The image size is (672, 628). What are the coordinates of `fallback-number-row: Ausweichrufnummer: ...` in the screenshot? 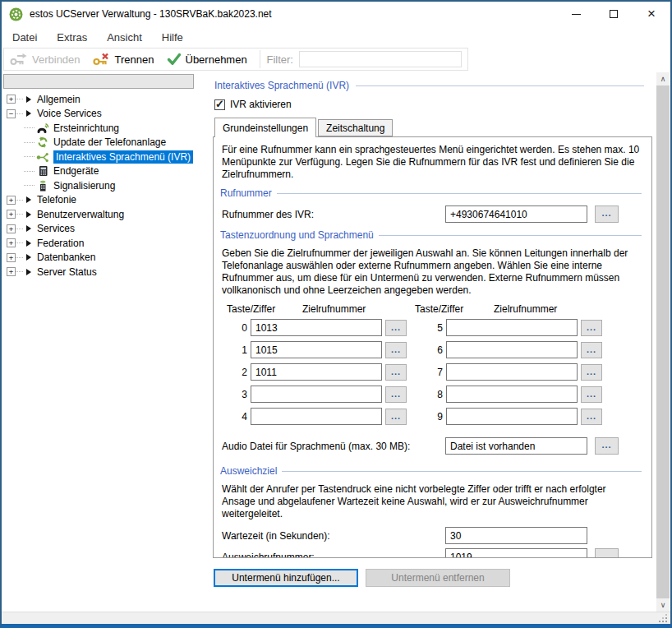 It's located at (432, 553).